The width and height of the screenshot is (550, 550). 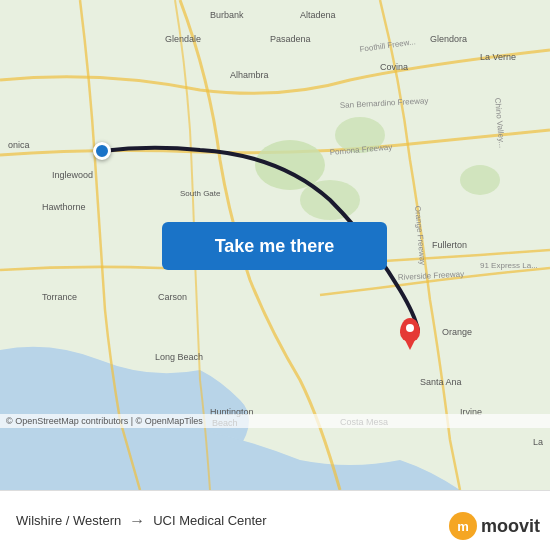 What do you see at coordinates (318, 15) in the screenshot?
I see `svg-text: Altadena` at bounding box center [318, 15].